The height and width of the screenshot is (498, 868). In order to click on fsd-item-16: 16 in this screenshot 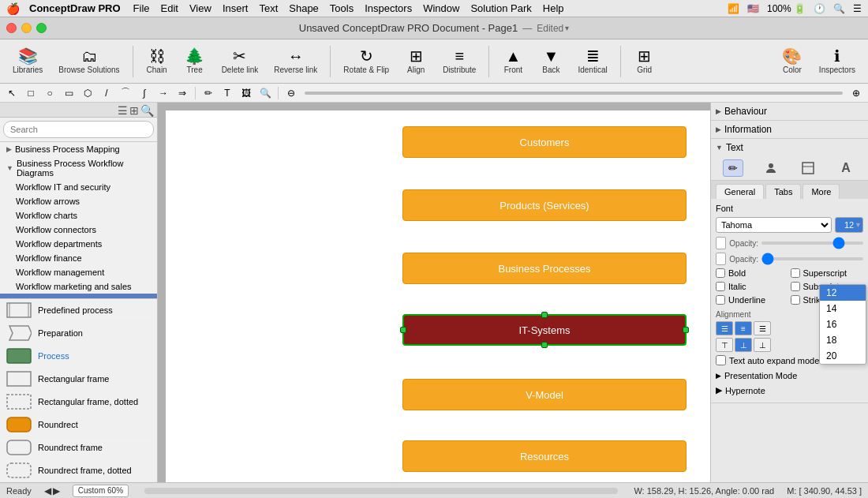, I will do `click(843, 324)`.